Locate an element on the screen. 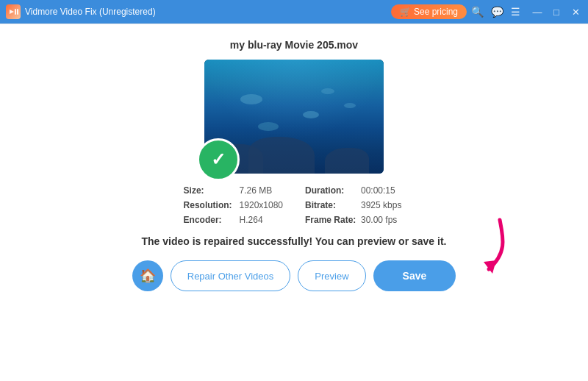  success-message: The video is repaired successfully! You … is located at coordinates (294, 241).